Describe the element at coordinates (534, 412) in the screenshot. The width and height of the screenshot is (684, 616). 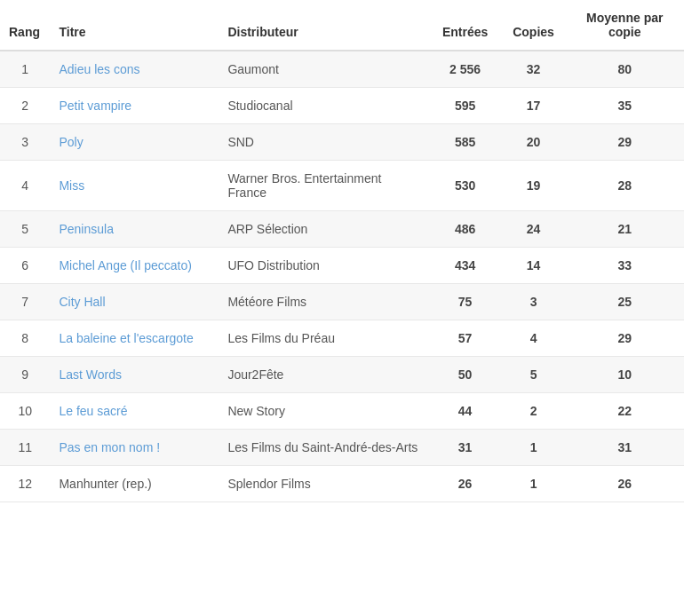
I see `cell-copies: 2` at that location.